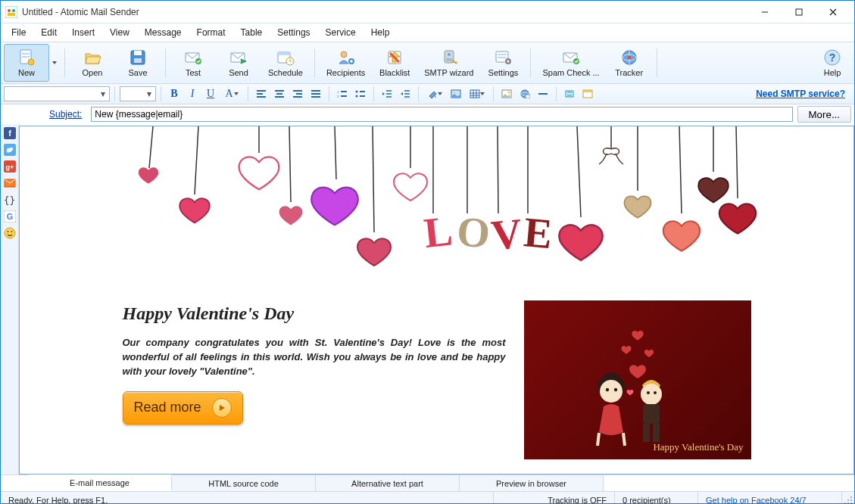 The width and height of the screenshot is (855, 504). Describe the element at coordinates (629, 63) in the screenshot. I see `tracker-button: Tracker` at that location.